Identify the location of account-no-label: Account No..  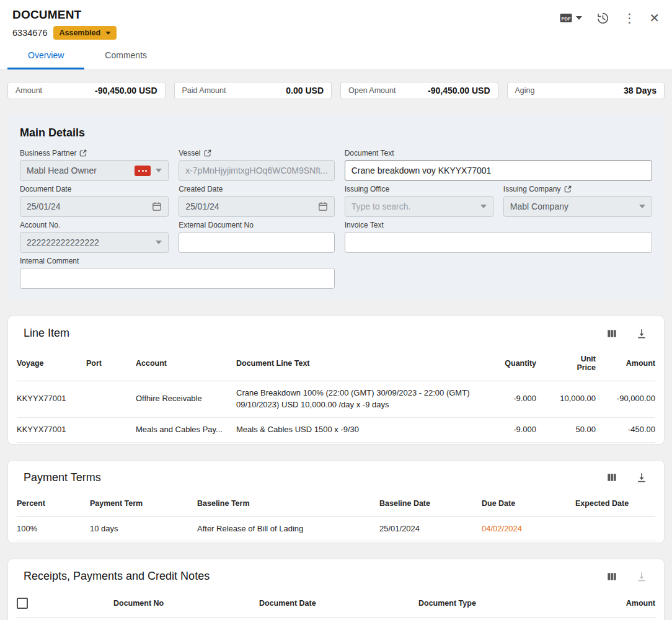
(94, 225).